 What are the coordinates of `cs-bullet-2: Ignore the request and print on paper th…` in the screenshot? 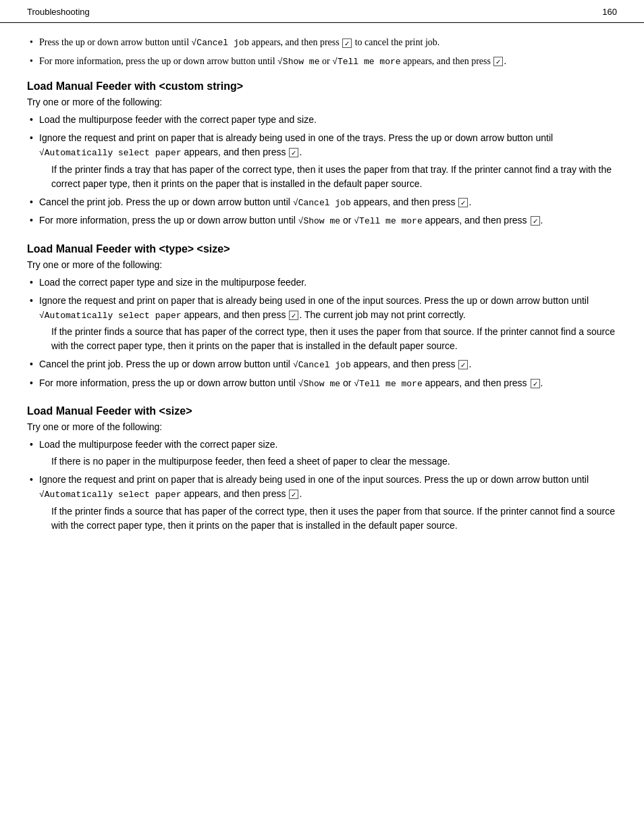 It's located at (322, 161).